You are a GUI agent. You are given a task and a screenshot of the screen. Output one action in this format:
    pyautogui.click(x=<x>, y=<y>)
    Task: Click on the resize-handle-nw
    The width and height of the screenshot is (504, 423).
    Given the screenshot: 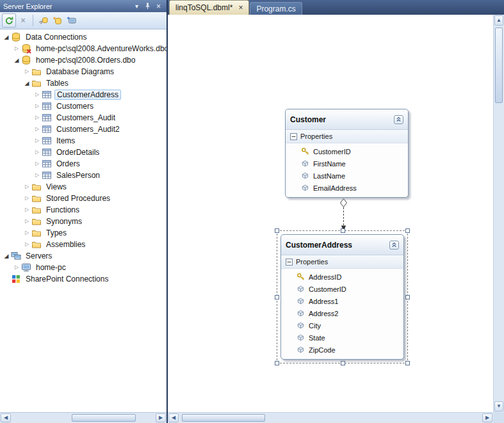 What is the action you would take?
    pyautogui.click(x=277, y=230)
    